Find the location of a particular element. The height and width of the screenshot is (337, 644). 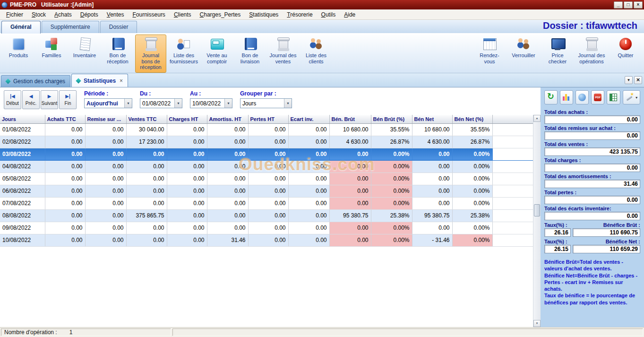

menu-item-depots: Dépots is located at coordinates (89, 15).